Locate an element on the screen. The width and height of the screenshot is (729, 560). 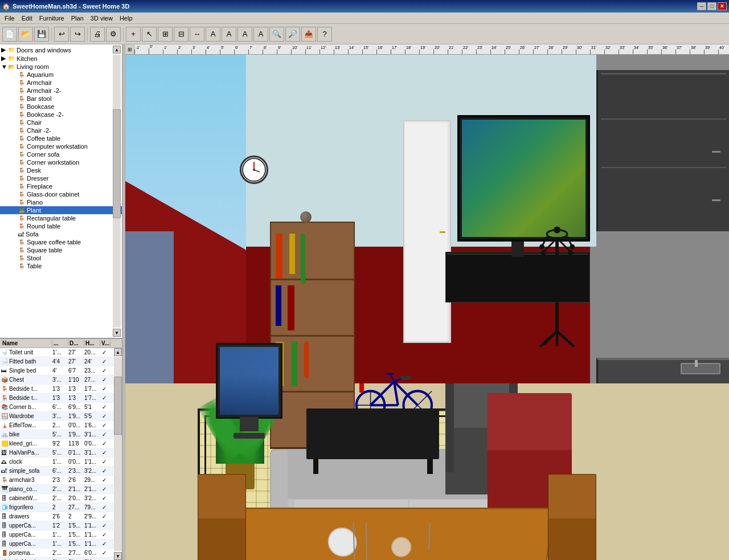
sidebar-item-living-room: ▼ 📂 Living room is located at coordinates (61, 67).